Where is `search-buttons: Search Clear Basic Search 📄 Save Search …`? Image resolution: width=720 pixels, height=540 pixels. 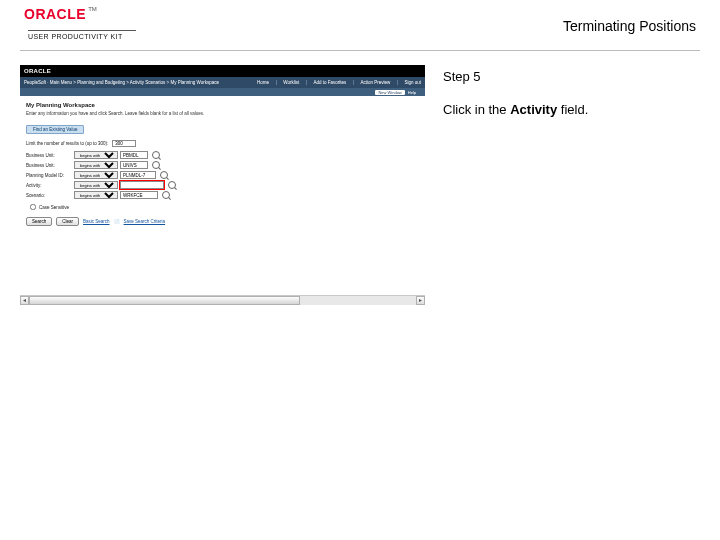
search-buttons: Search Clear Basic Search 📄 Save Search … is located at coordinates (222, 222).